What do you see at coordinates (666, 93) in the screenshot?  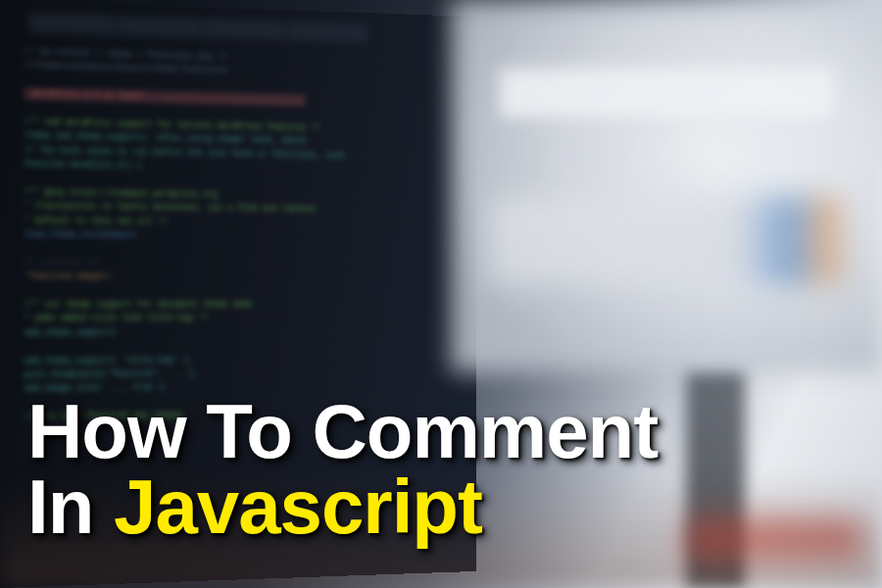 I see `browser-toolbar-blur` at bounding box center [666, 93].